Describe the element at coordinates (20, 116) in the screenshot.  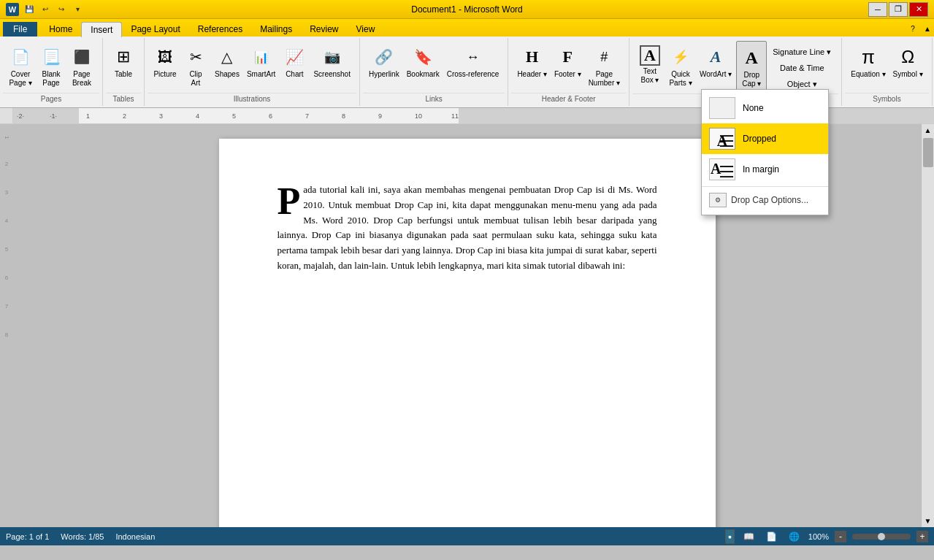
I see `svg-text: ·2·` at that location.